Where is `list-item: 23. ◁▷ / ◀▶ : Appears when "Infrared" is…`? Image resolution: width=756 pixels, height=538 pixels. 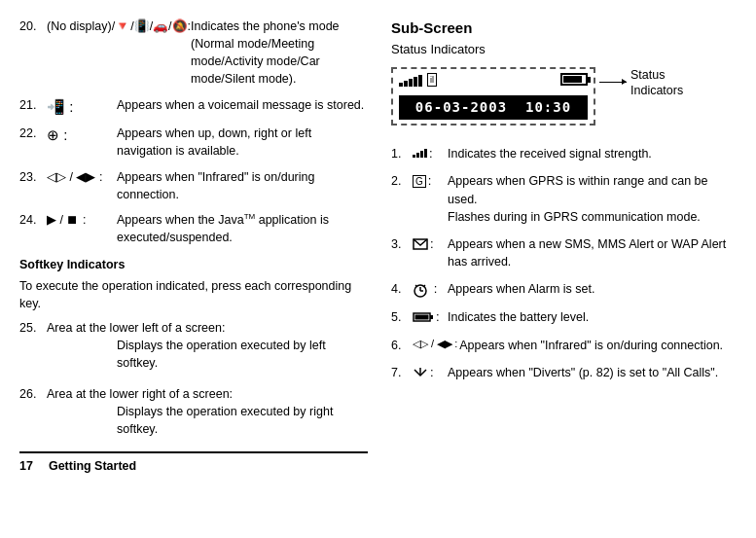 list-item: 23. ◁▷ / ◀▶ : Appears when "Infrared" is… is located at coordinates (194, 186).